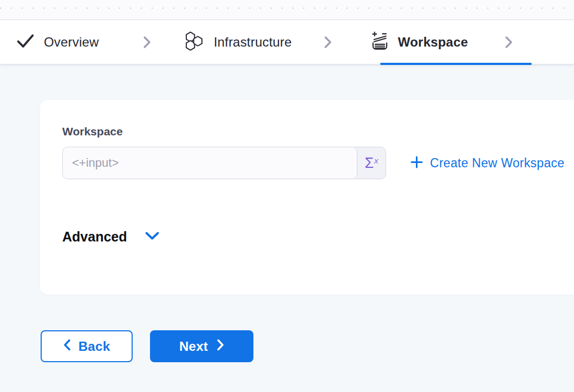  I want to click on dotted-header-strip, so click(287, 10).